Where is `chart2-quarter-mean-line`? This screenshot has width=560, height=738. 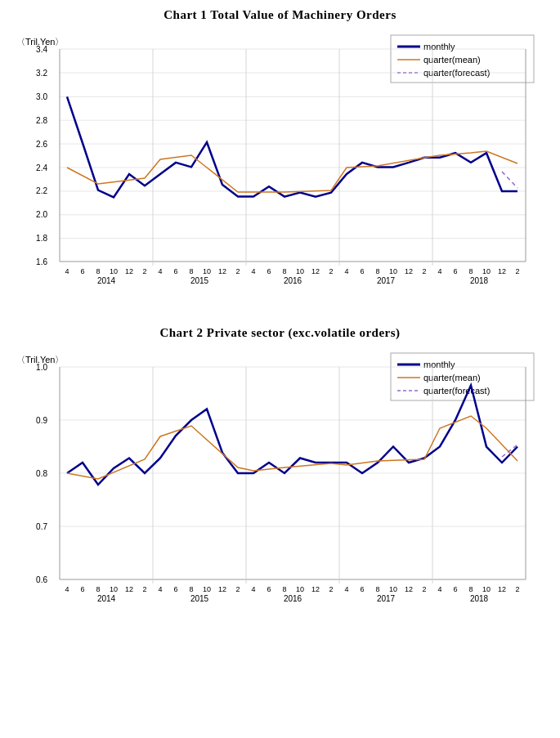
chart2-quarter-mean-line is located at coordinates (293, 448).